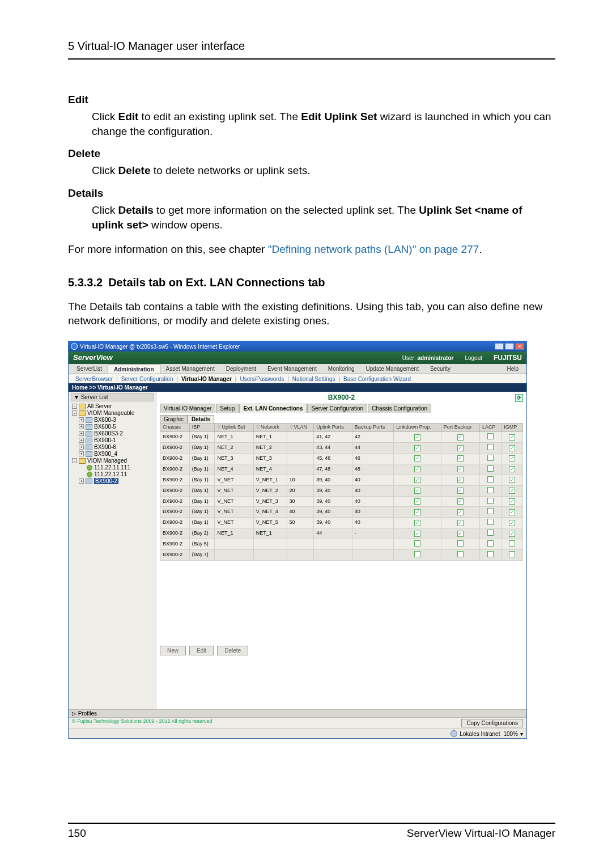 The width and height of the screenshot is (612, 868). What do you see at coordinates (342, 458) in the screenshot?
I see `table-row: BX900-2(Bay 1)NET_3NET_345, 4646✓✓✓` at bounding box center [342, 458].